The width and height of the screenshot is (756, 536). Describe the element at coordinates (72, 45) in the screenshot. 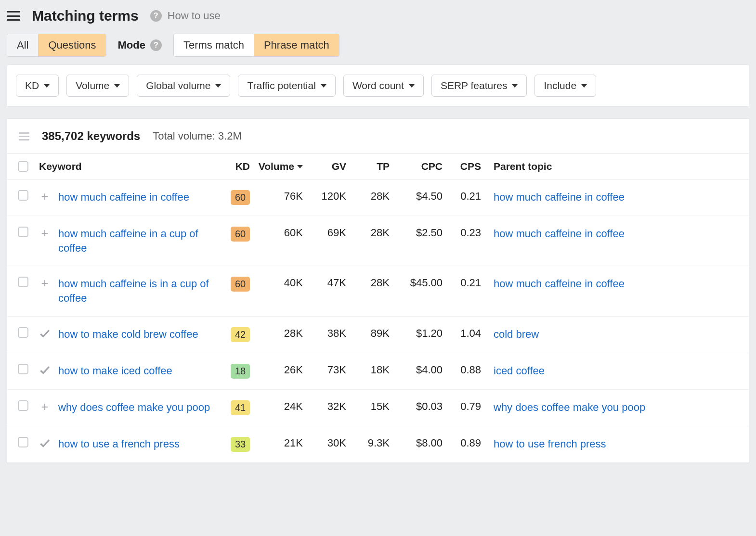

I see `tab-questions: Questions` at that location.